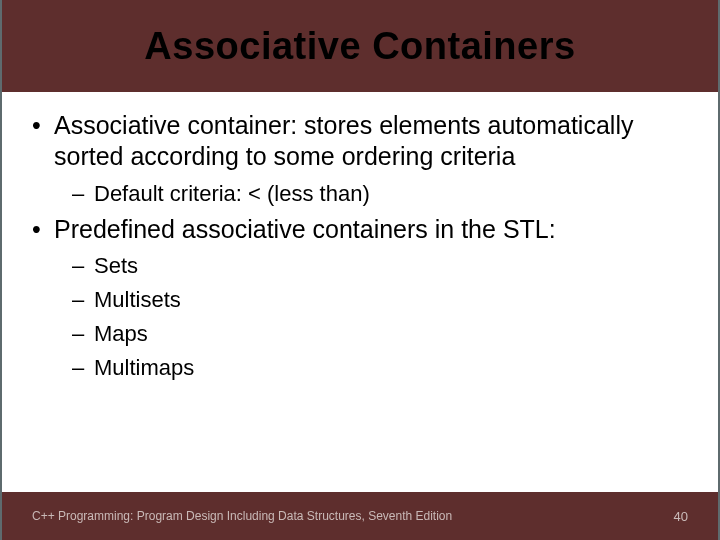 Image resolution: width=720 pixels, height=540 pixels. I want to click on list-item: Multimaps, so click(380, 368).